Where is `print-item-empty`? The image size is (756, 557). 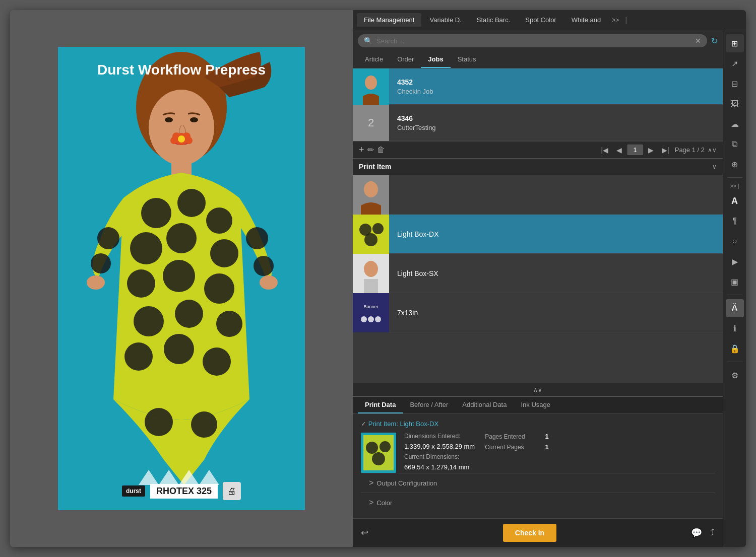
print-item-empty is located at coordinates (538, 195).